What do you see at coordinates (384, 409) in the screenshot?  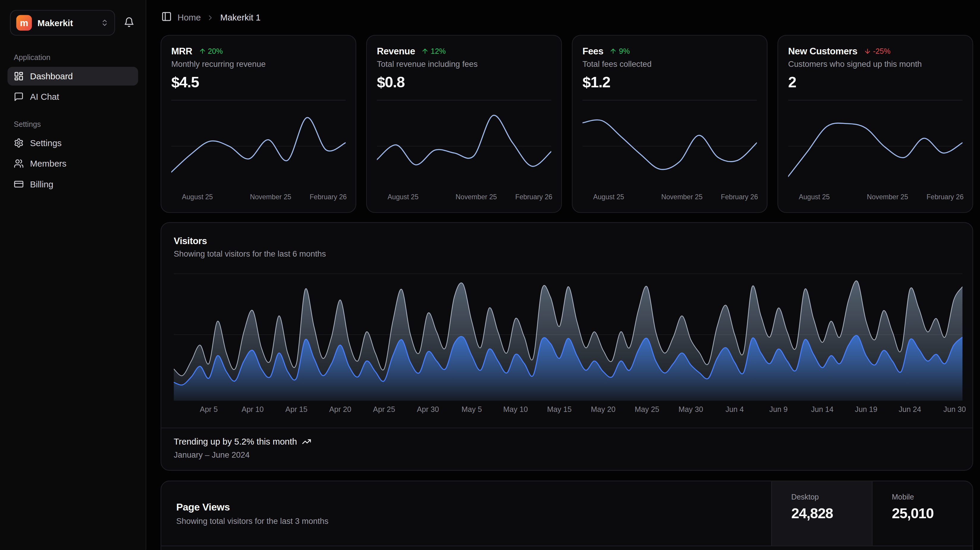 I see `x-axis-tick: Apr 25` at bounding box center [384, 409].